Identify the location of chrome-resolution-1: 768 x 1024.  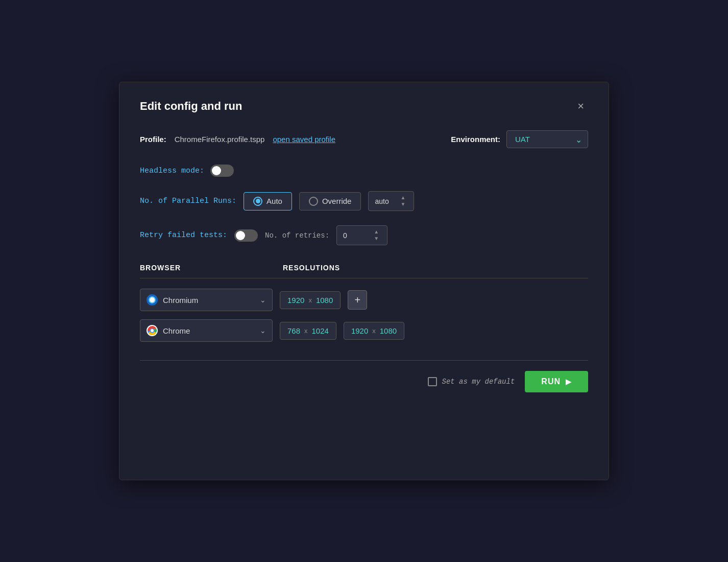
(308, 331).